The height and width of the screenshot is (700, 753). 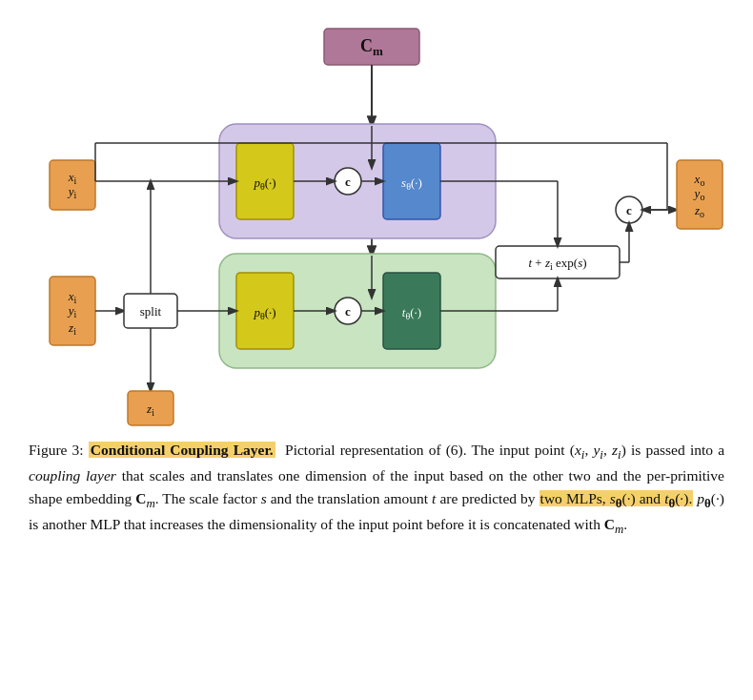 What do you see at coordinates (412, 313) in the screenshot?
I see `svg-text: tθ(·)` at bounding box center [412, 313].